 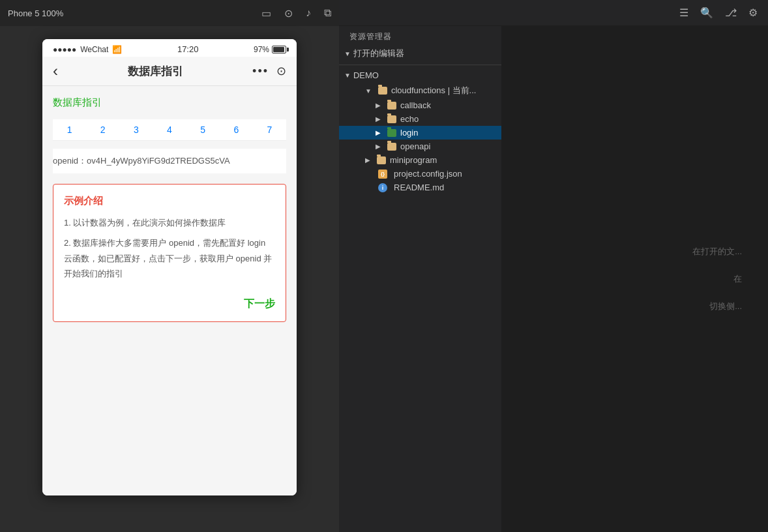 What do you see at coordinates (69, 130) in the screenshot?
I see `tab-1: 1` at bounding box center [69, 130].